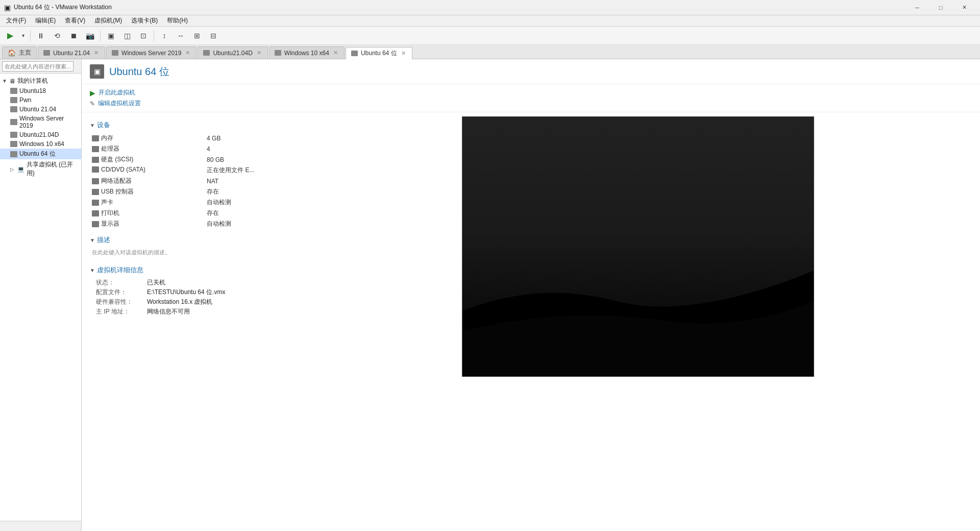  What do you see at coordinates (307, 53) in the screenshot?
I see `tab-win10x64: Windows 10 x64✕` at bounding box center [307, 53].